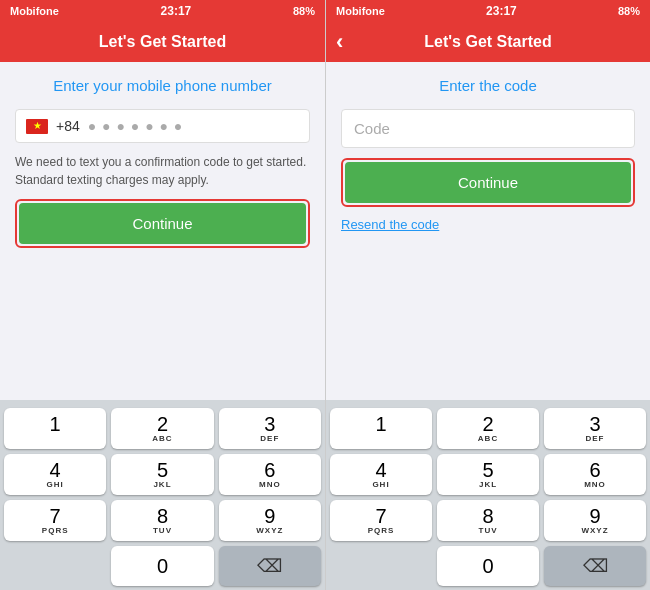  Describe the element at coordinates (162, 428) in the screenshot. I see `key-1-2: 2 ABC` at that location.